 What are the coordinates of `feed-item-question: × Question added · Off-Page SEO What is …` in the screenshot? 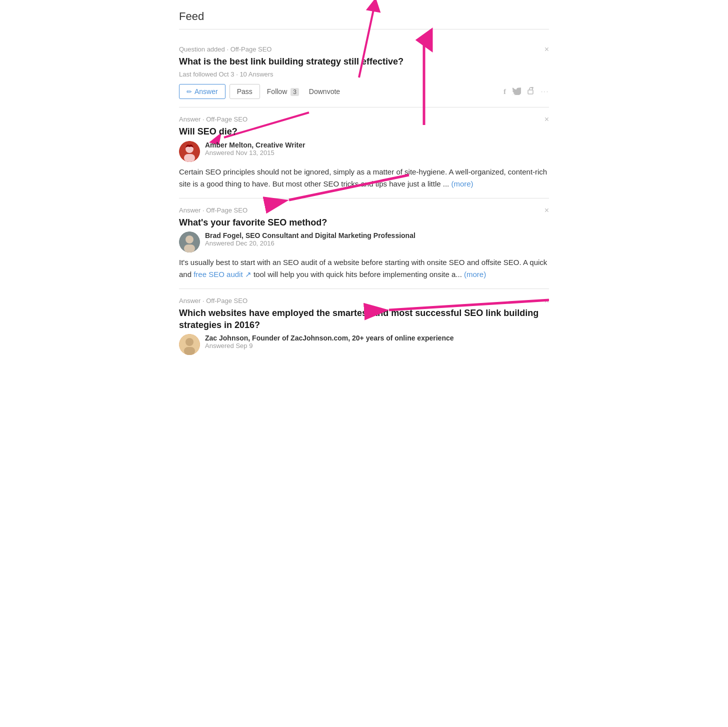 It's located at (364, 72).